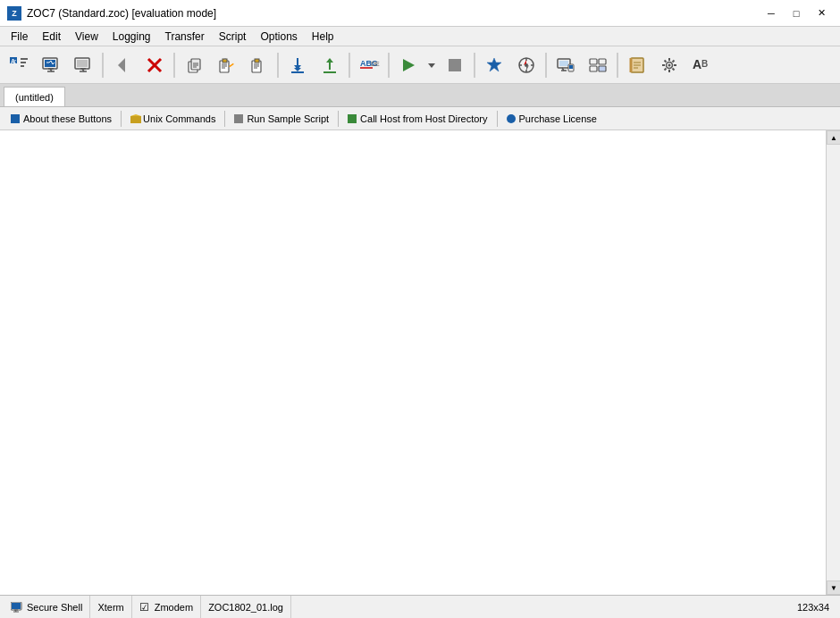  What do you see at coordinates (51, 65) in the screenshot?
I see `connect-button` at bounding box center [51, 65].